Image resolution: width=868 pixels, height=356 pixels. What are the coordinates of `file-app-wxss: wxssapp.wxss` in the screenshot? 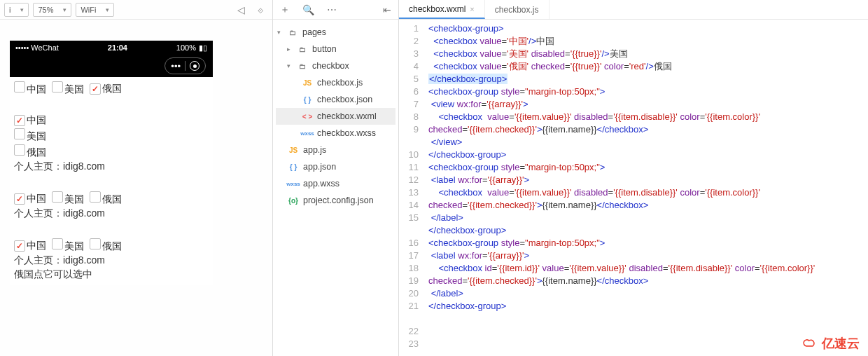 It's located at (336, 184).